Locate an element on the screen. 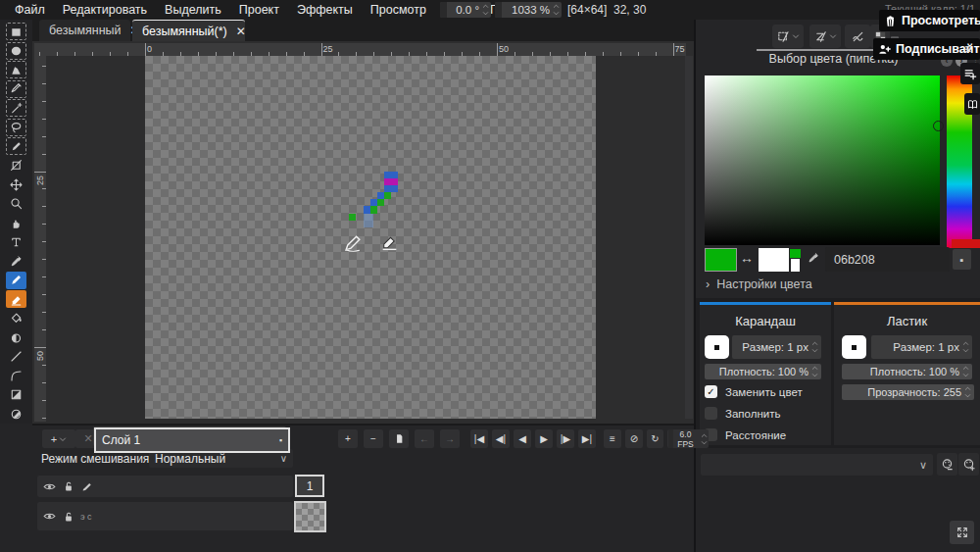 This screenshot has width=980, height=552. add-layer-button: + is located at coordinates (59, 439).